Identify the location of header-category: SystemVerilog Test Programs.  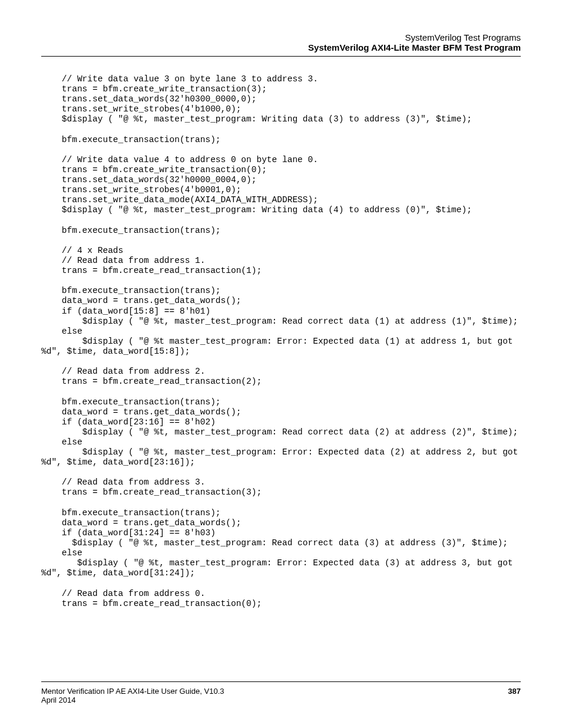
(281, 38).